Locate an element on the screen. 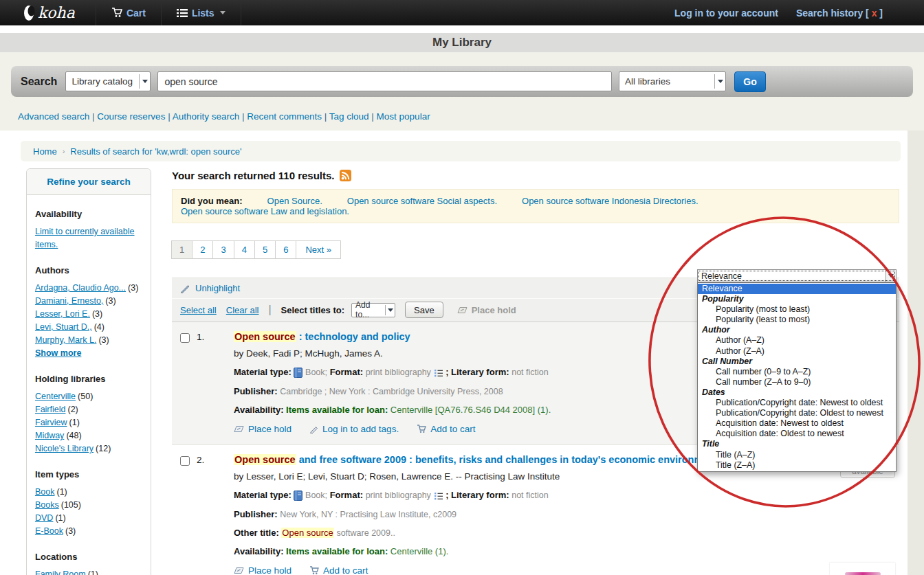 The width and height of the screenshot is (924, 575). facet-author-link: Lesser, Lori E. is located at coordinates (63, 314).